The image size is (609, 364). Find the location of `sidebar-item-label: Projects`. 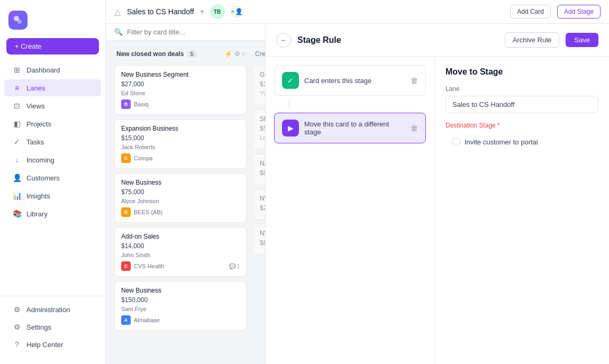

sidebar-item-label: Projects is located at coordinates (39, 124).